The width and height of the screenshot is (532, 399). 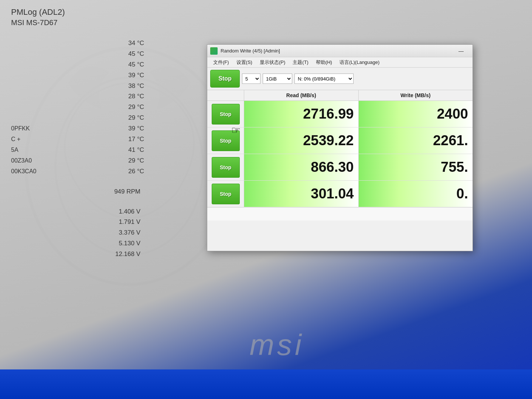 What do you see at coordinates (340, 214) in the screenshot?
I see `empty-row` at bounding box center [340, 214].